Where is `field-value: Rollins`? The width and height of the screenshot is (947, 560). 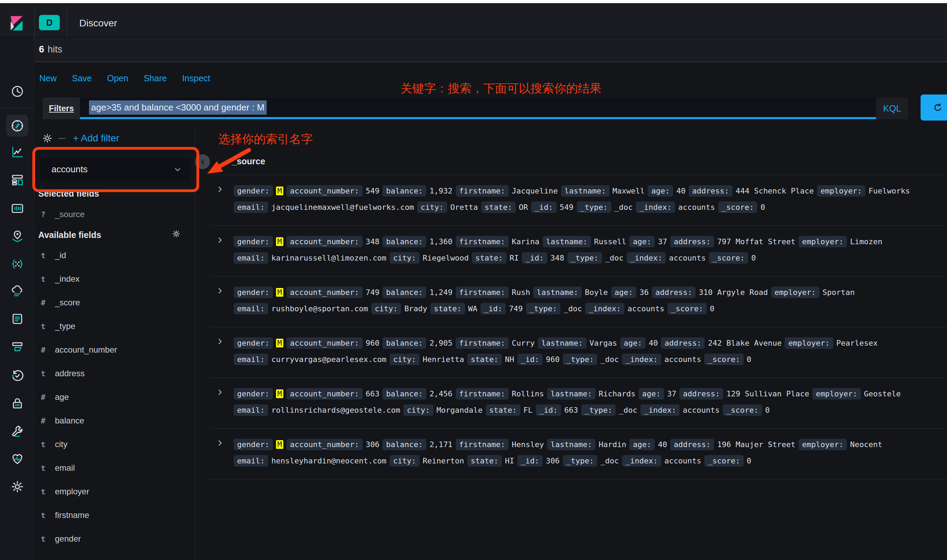
field-value: Rollins is located at coordinates (528, 394).